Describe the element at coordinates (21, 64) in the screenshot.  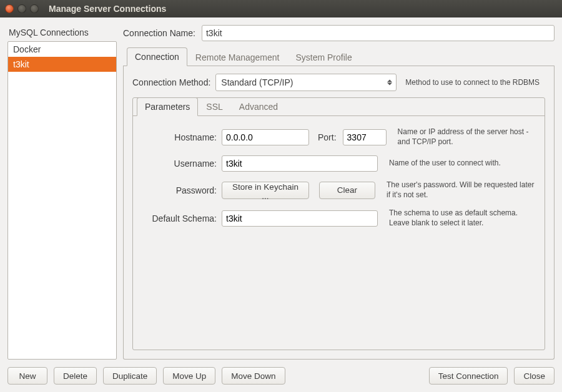
I see `connection-item-label: t3kit` at that location.